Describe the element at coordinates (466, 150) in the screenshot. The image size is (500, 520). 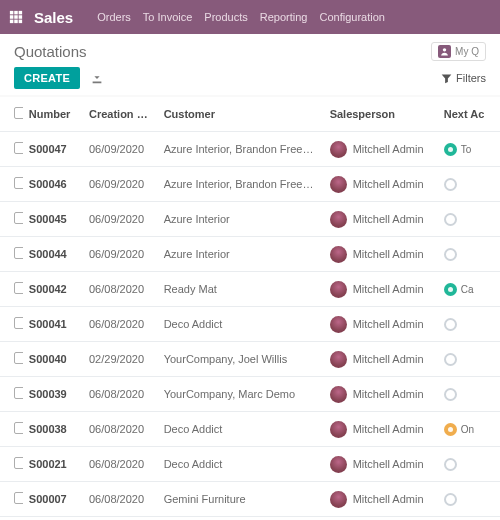
I see `activity-label: To` at that location.